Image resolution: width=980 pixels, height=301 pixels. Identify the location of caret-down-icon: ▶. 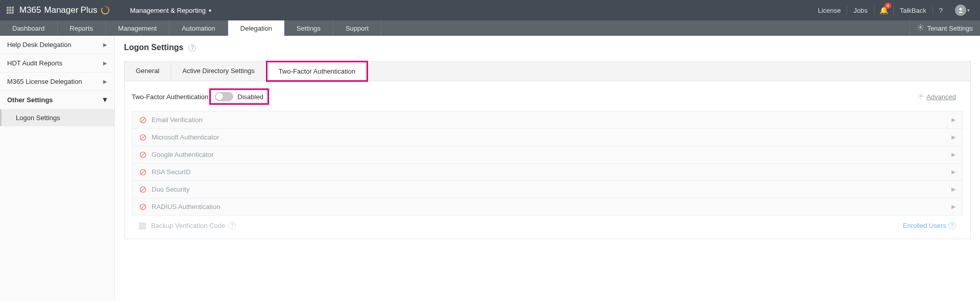
(105, 100).